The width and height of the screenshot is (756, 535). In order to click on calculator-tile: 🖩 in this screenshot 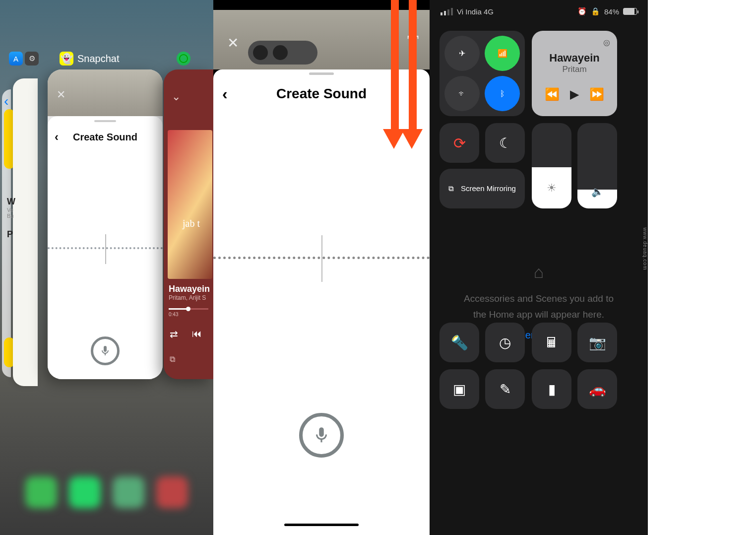, I will do `click(552, 342)`.